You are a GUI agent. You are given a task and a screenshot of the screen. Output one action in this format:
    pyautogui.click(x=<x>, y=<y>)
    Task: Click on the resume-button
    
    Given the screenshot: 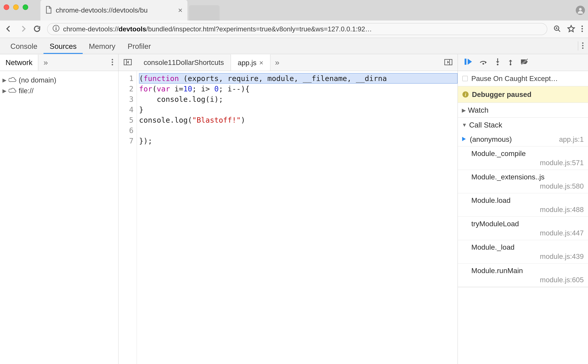 What is the action you would take?
    pyautogui.click(x=468, y=63)
    